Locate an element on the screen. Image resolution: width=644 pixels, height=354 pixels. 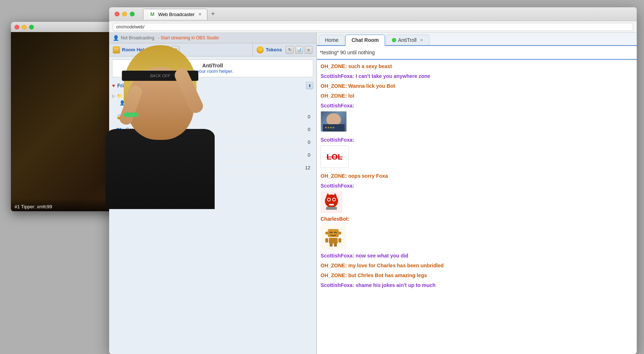
bandana-text: BACK OFF is located at coordinates (160, 76).